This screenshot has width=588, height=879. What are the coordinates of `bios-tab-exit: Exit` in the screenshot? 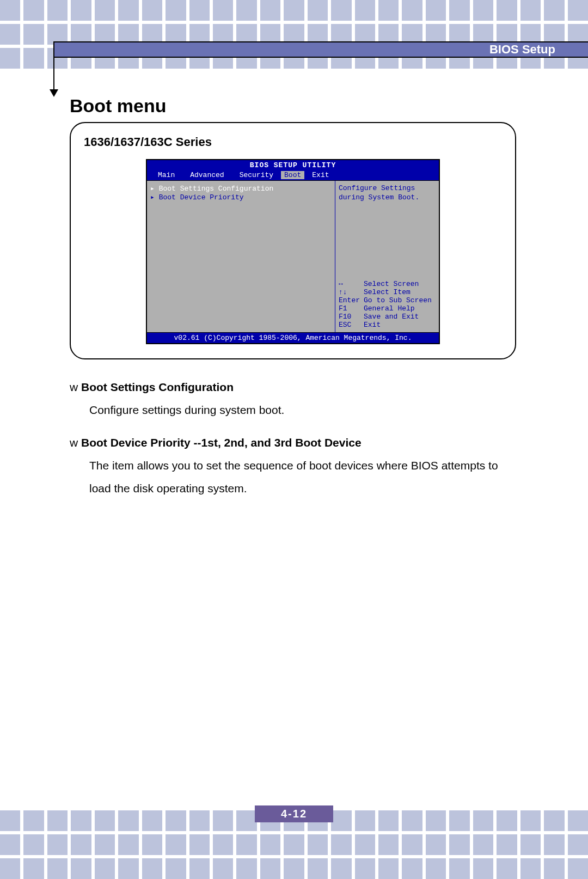 It's located at (320, 175).